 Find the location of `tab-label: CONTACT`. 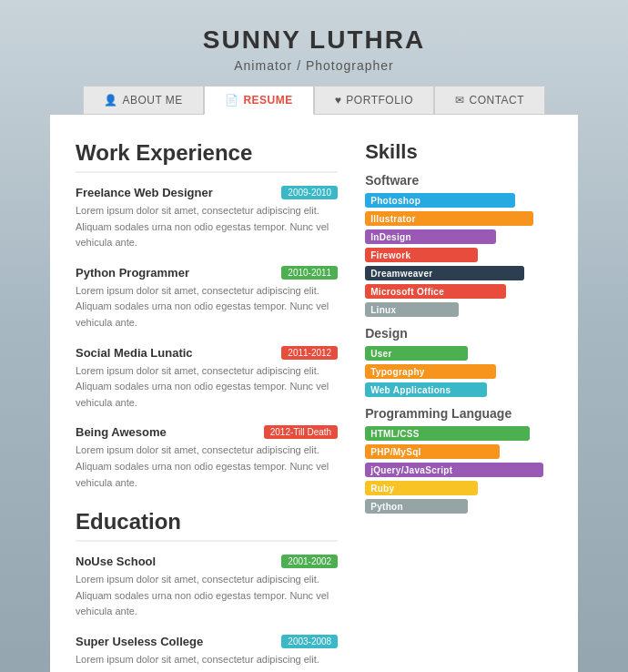

tab-label: CONTACT is located at coordinates (497, 100).